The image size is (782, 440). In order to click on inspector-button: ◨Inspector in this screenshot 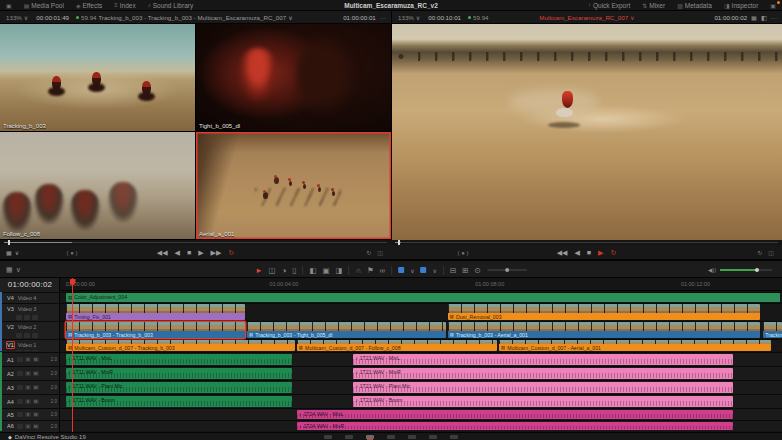, I will do `click(741, 6)`.